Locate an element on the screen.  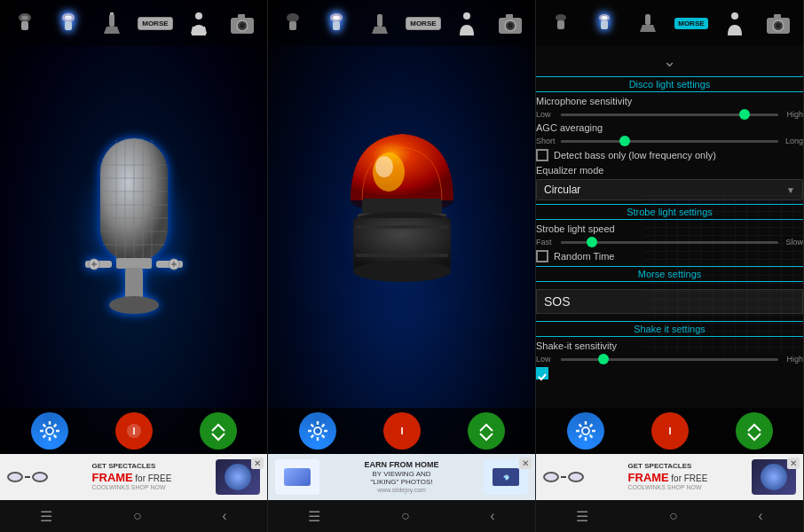
nav-home-1: ○ is located at coordinates (138, 516).